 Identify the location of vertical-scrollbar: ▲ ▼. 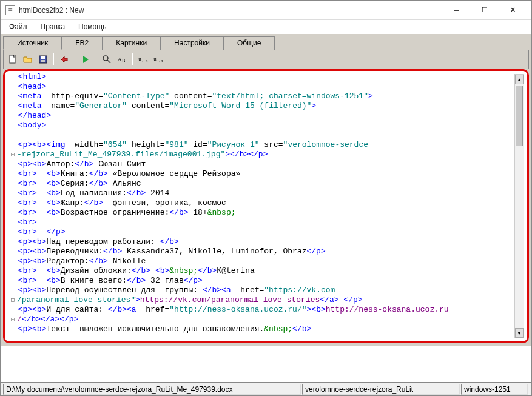
(519, 206).